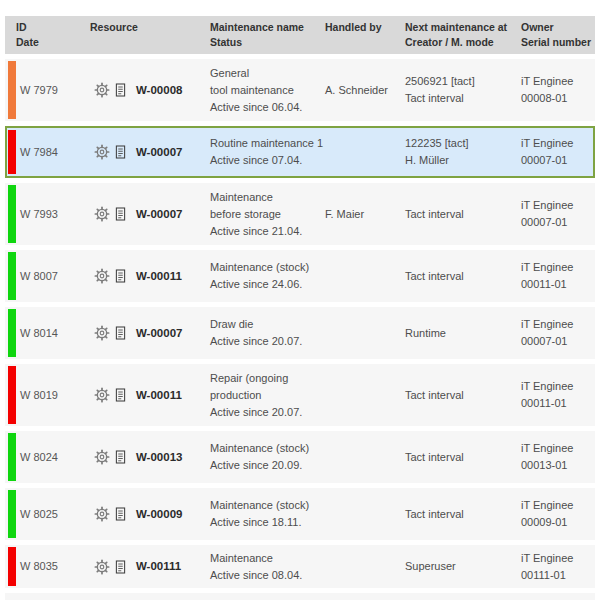 Image resolution: width=600 pixels, height=600 pixels. Describe the element at coordinates (268, 198) in the screenshot. I see `maintenance-name-line: Maintenance` at that location.